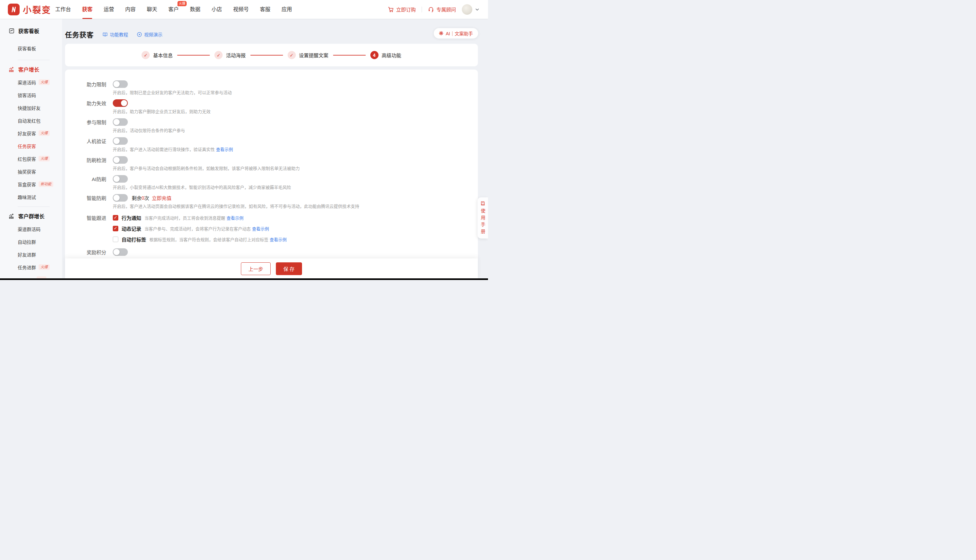 The height and width of the screenshot is (560, 976). What do you see at coordinates (31, 69) in the screenshot?
I see `sidebar-section-customer-growth: 客户增长` at bounding box center [31, 69].